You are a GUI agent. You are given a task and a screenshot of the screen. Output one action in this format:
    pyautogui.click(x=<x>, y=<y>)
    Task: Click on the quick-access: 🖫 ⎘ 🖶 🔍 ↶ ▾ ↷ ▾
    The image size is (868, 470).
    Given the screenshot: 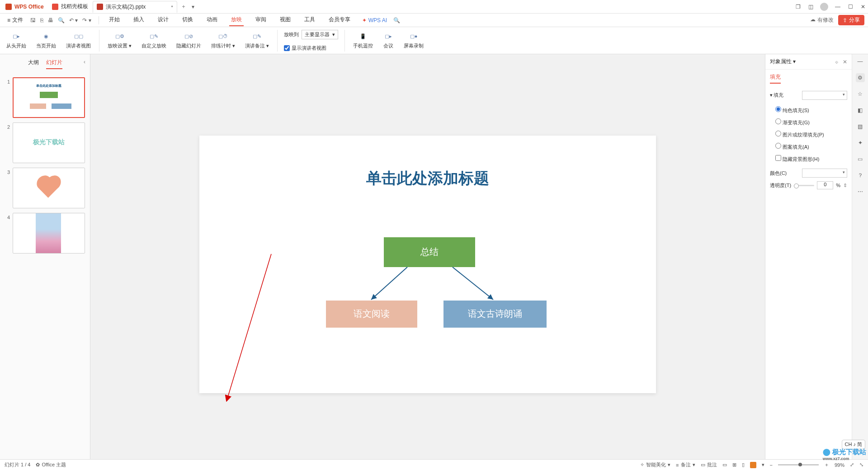 What is the action you would take?
    pyautogui.click(x=61, y=20)
    